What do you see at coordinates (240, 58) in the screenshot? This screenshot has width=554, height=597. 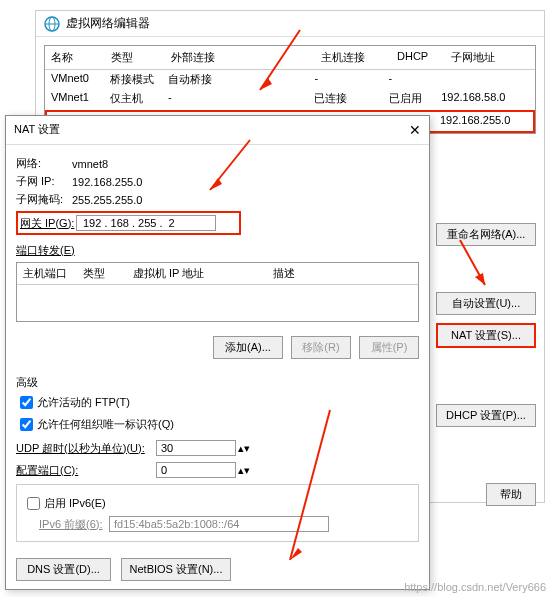 I see `col-external: 外部连接` at bounding box center [240, 58].